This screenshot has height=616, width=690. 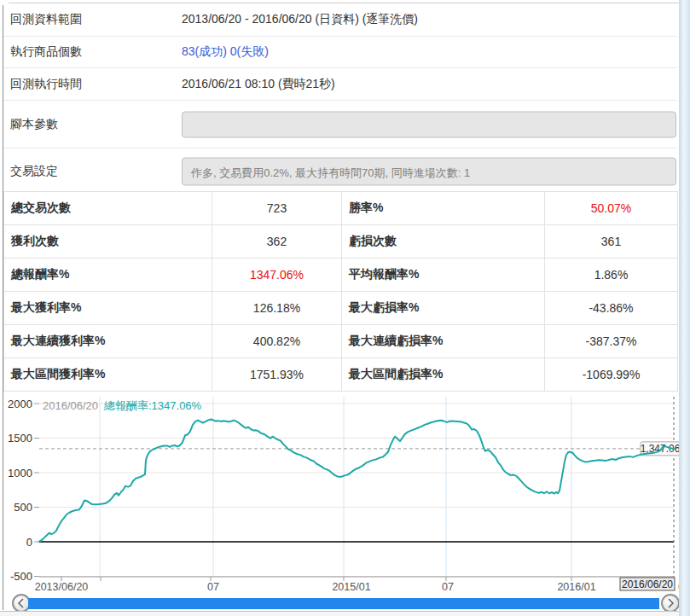 What do you see at coordinates (277, 341) in the screenshot?
I see `stat-value: 400.82%` at bounding box center [277, 341].